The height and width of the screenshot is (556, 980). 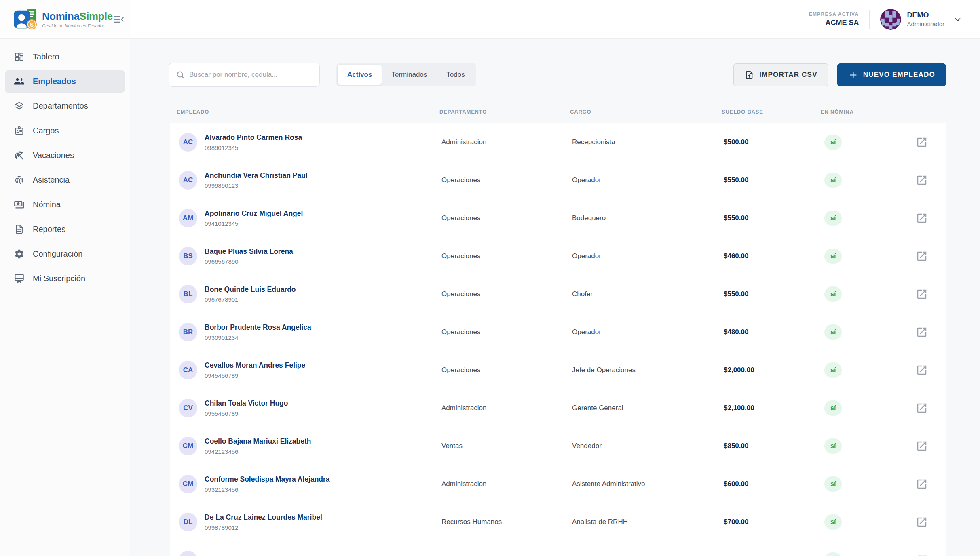 What do you see at coordinates (65, 279) in the screenshot?
I see `sidebar-item-mi-suscripci-n: Mi Suscripción` at bounding box center [65, 279].